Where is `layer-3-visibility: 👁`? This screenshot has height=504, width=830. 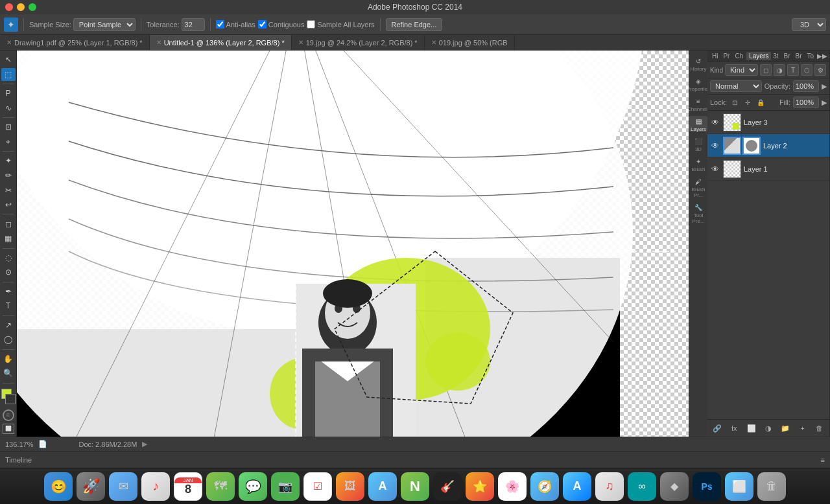 layer-3-visibility: 👁 is located at coordinates (715, 122).